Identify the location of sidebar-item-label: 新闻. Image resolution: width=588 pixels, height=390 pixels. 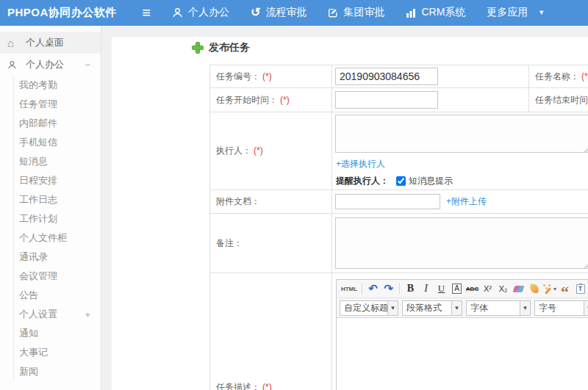
(29, 372).